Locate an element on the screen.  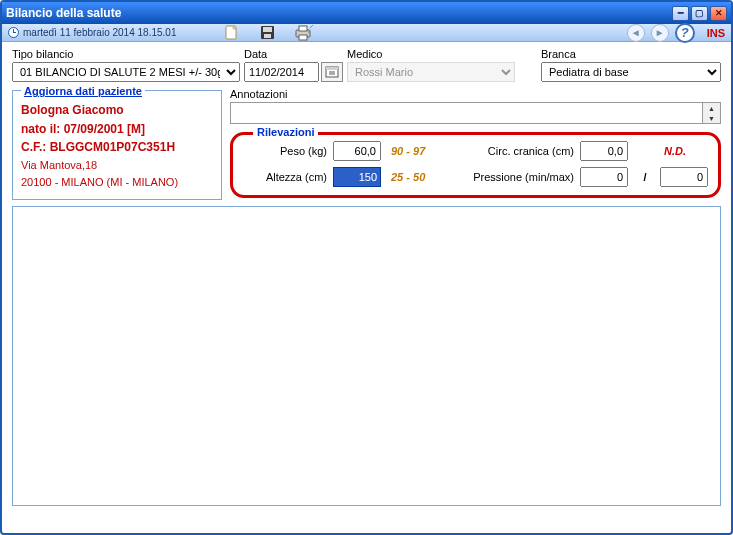
next-button: ► is located at coordinates (660, 33).